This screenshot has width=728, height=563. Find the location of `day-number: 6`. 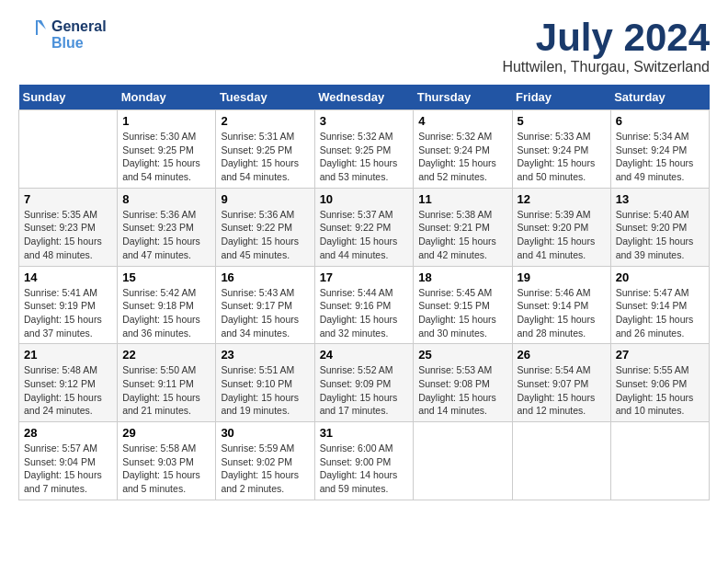

day-number: 6 is located at coordinates (660, 121).